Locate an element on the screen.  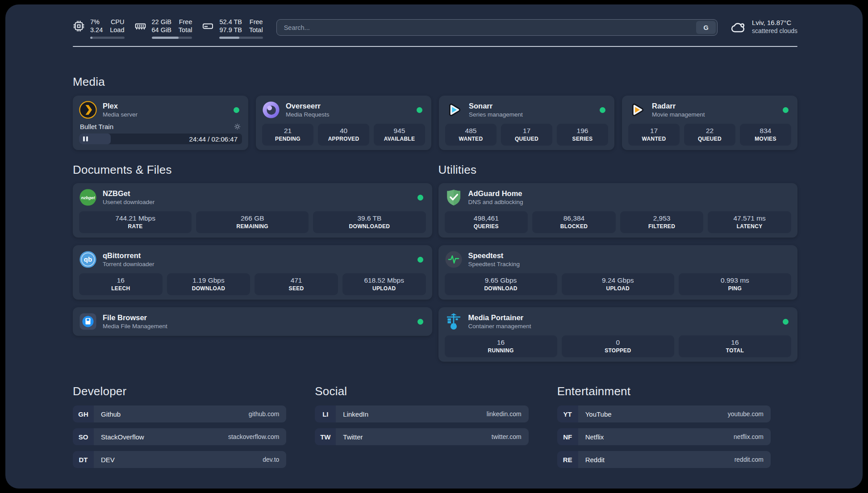
playback-progress-bar: 24:44 / 02:06:47 is located at coordinates (161, 139).